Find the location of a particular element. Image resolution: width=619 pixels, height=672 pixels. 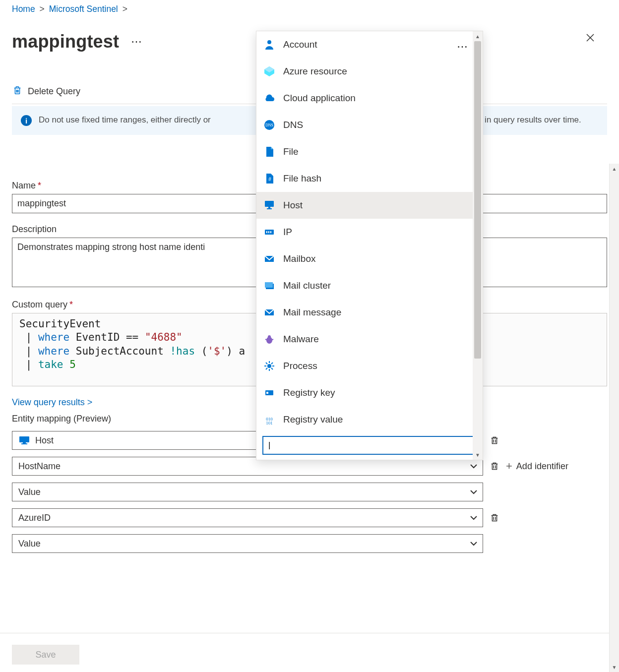

entity-option-label: File is located at coordinates (291, 152).